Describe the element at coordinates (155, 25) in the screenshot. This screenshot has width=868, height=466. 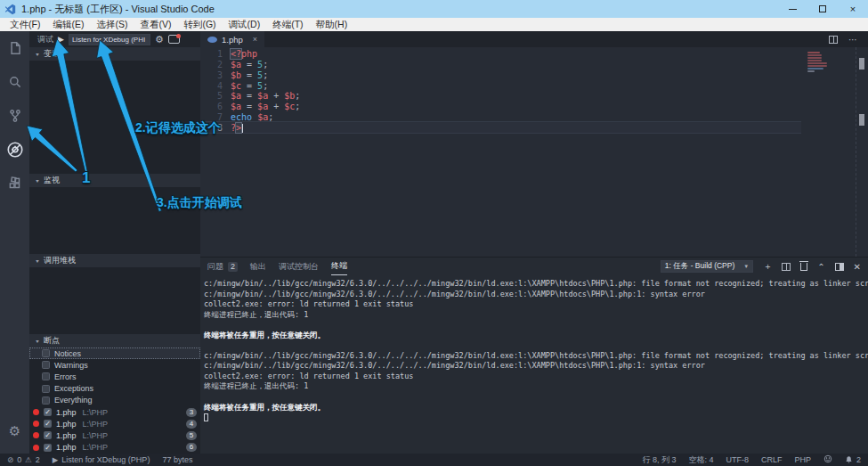
I see `menu-item: 查看(V)` at that location.